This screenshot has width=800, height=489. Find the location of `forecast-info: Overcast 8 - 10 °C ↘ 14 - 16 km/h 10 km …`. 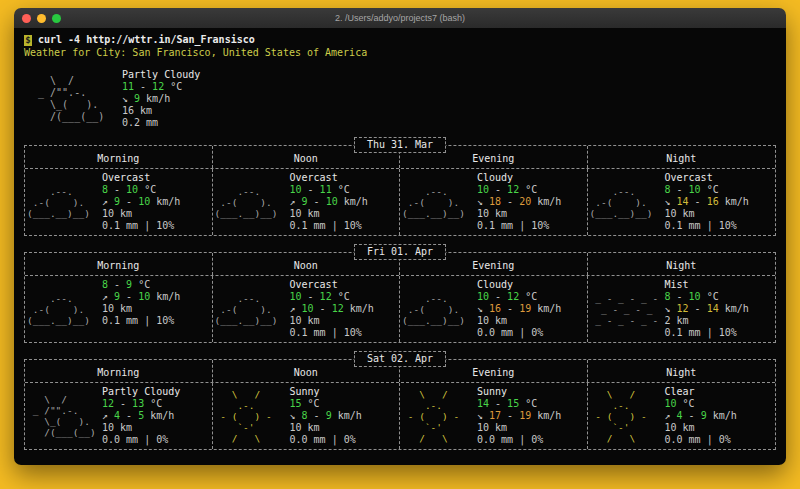

forecast-info: Overcast 8 - 10 °C ↘ 14 - 16 km/h 10 km … is located at coordinates (718, 202).